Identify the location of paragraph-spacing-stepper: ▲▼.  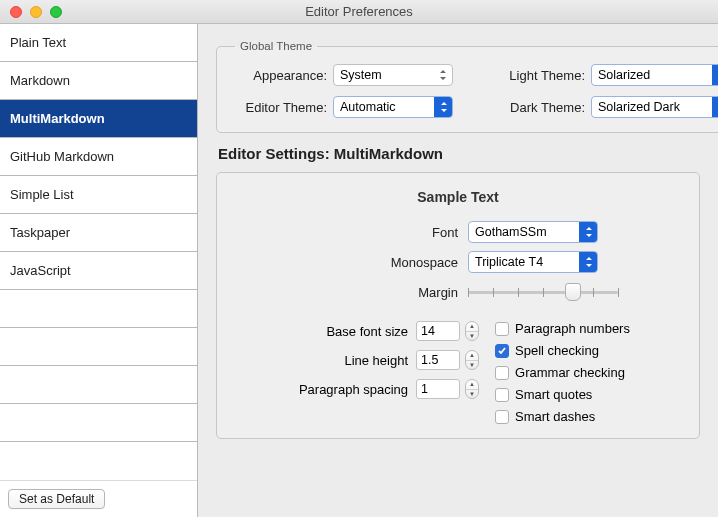
(472, 389).